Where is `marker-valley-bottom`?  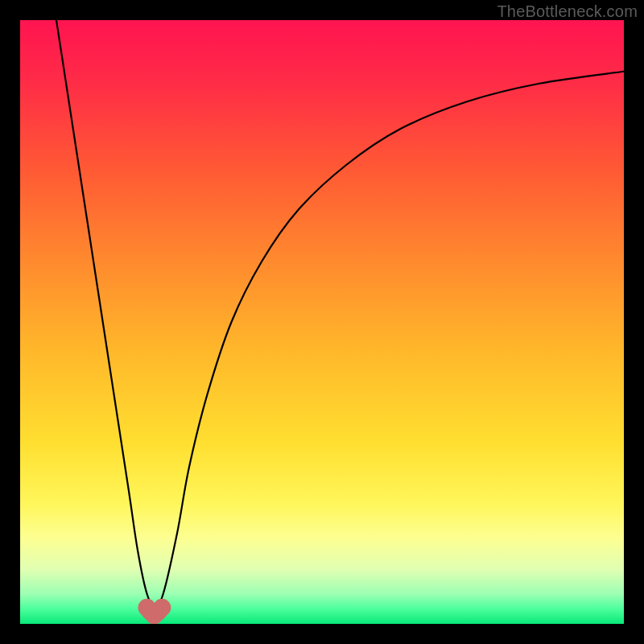
marker-valley-bottom is located at coordinates (155, 616).